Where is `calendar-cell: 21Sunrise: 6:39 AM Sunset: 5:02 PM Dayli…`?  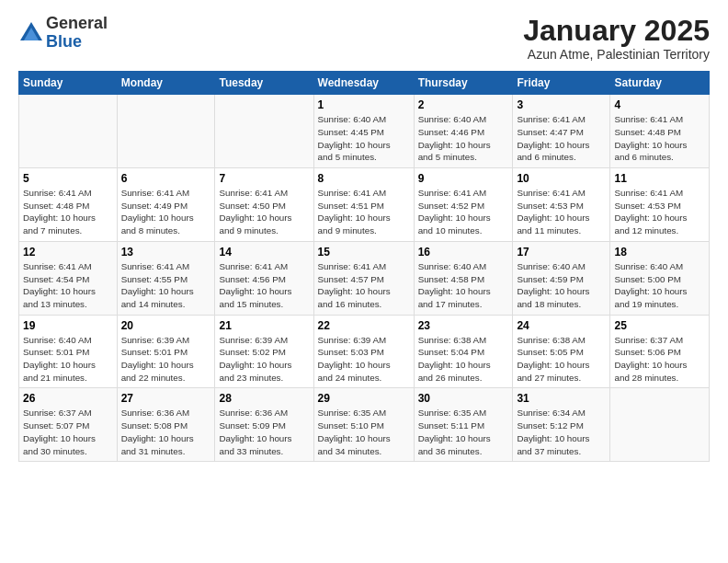 calendar-cell: 21Sunrise: 6:39 AM Sunset: 5:02 PM Dayli… is located at coordinates (265, 351).